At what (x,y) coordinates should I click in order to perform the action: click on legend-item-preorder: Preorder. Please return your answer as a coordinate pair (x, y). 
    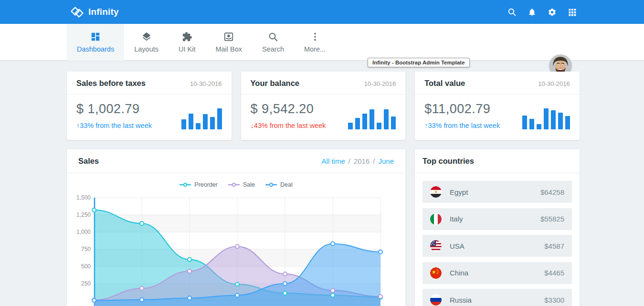
    Looking at the image, I should click on (199, 185).